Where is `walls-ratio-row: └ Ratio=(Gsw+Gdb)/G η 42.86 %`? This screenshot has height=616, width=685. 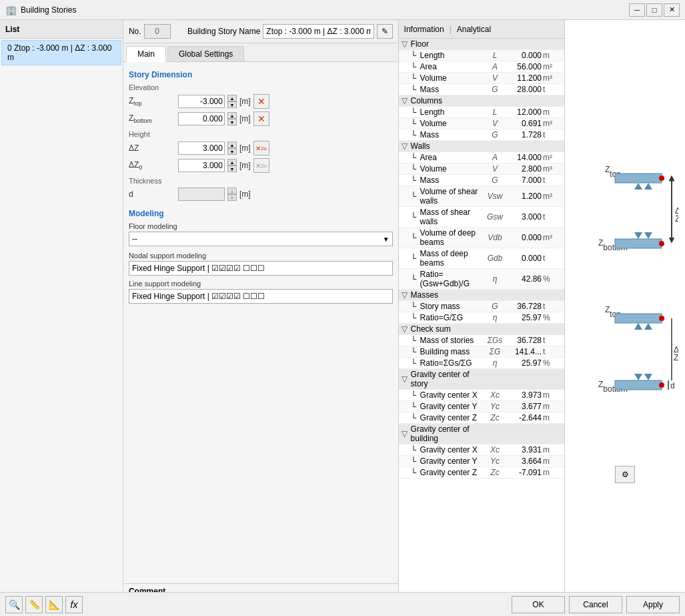 walls-ratio-row: └ Ratio=(Gsw+Gdb)/G η 42.86 % is located at coordinates (482, 279).